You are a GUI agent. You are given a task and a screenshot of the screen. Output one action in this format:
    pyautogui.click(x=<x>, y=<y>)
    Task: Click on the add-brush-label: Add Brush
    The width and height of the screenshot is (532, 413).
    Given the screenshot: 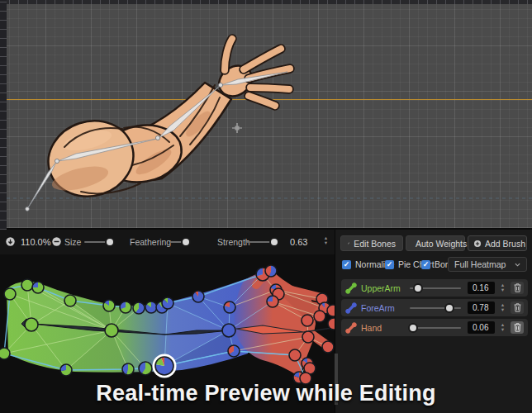 What is the action you would take?
    pyautogui.click(x=506, y=244)
    